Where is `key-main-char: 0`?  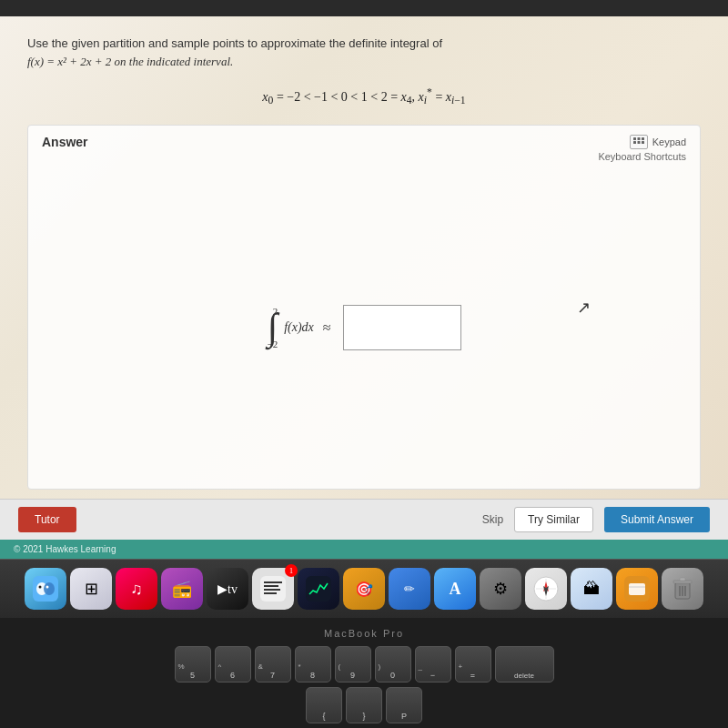
key-main-char: 0 is located at coordinates (393, 675).